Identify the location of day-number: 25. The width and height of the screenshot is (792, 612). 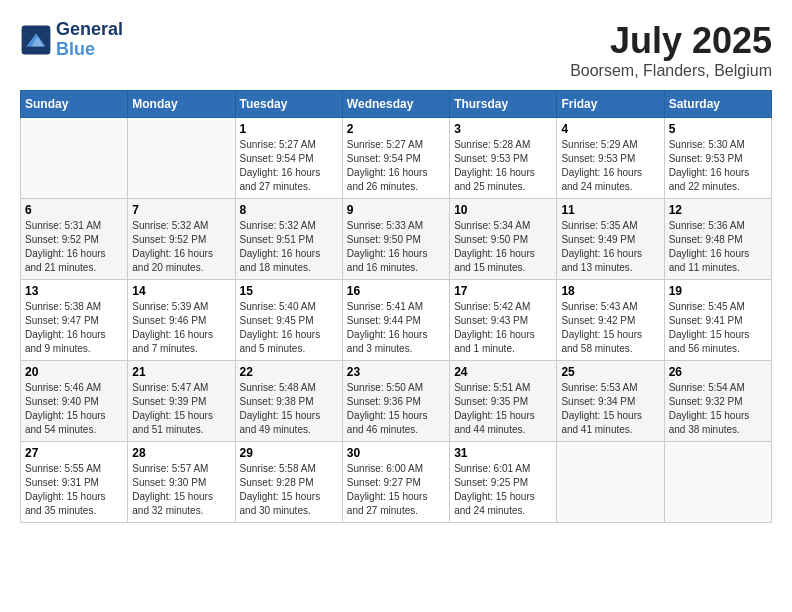
(610, 372).